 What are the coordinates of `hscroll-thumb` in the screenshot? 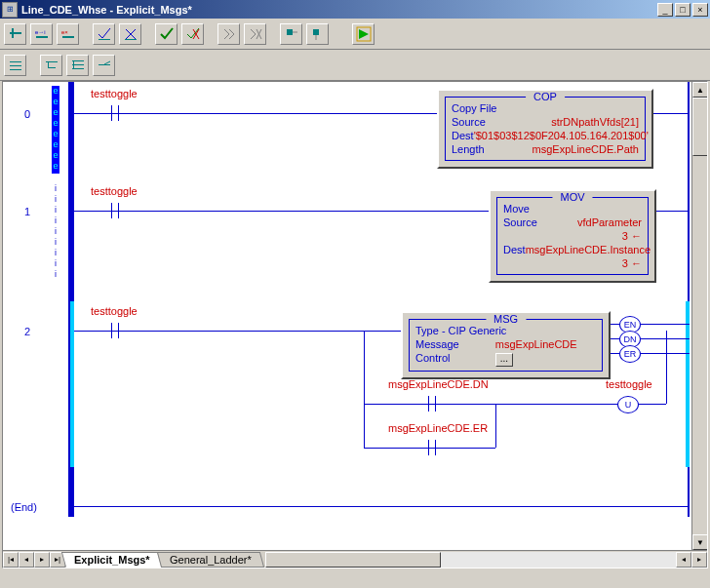 It's located at (353, 560).